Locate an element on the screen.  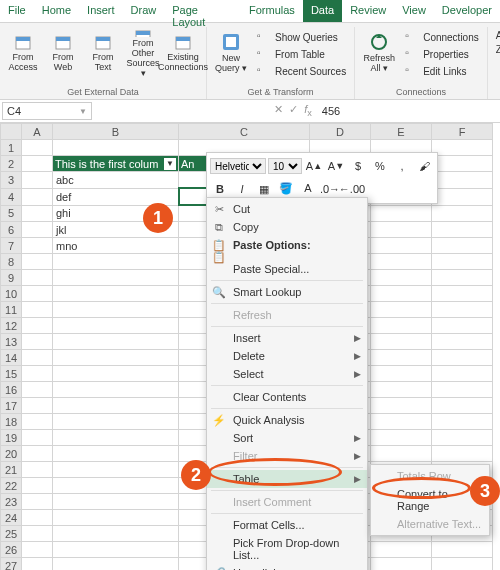
cell-B27 is located at coordinates (116, 564).